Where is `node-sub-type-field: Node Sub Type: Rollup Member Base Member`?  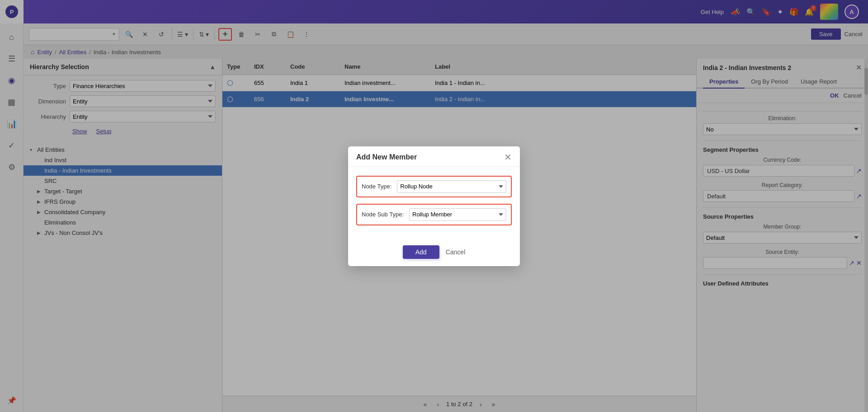
node-sub-type-field: Node Sub Type: Rollup Member Base Member is located at coordinates (434, 215).